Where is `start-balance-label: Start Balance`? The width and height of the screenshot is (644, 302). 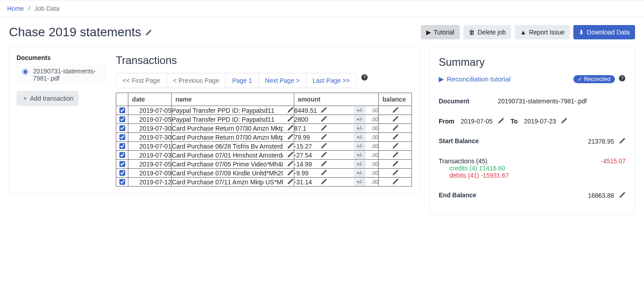 start-balance-label: Start Balance is located at coordinates (511, 141).